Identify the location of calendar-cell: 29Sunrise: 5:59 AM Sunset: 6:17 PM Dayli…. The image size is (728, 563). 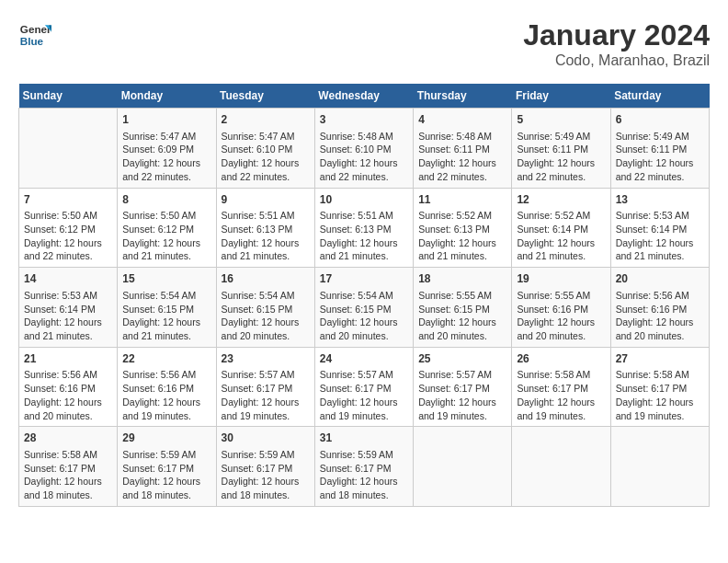
(167, 467).